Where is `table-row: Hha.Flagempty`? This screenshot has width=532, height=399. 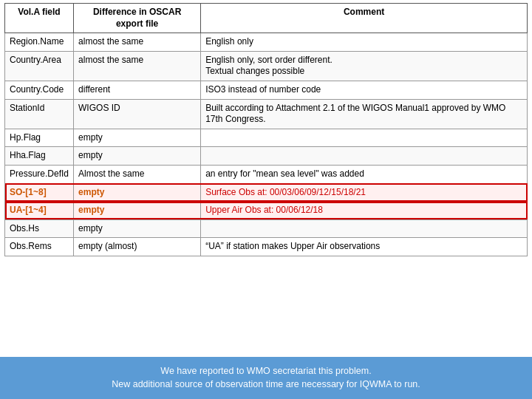 table-row: Hha.Flagempty is located at coordinates (266, 157).